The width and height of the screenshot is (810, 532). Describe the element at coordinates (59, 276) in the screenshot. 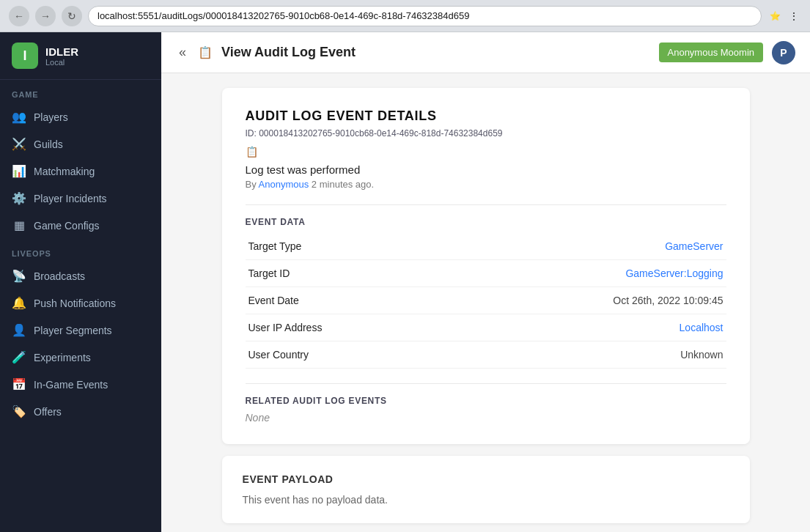

I see `sidebar-item-broadcasts-label: Broadcasts` at that location.